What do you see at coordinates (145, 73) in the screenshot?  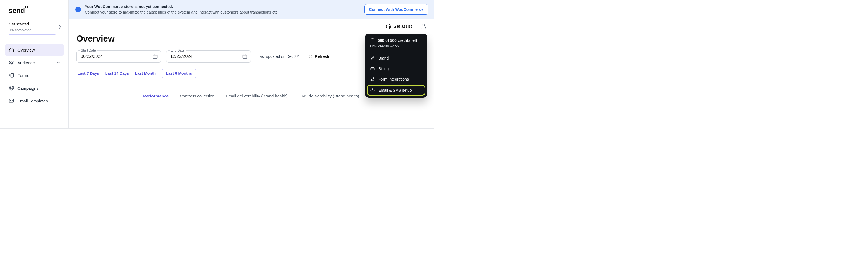 I see `quick-filter-last-month: Last Month` at bounding box center [145, 73].